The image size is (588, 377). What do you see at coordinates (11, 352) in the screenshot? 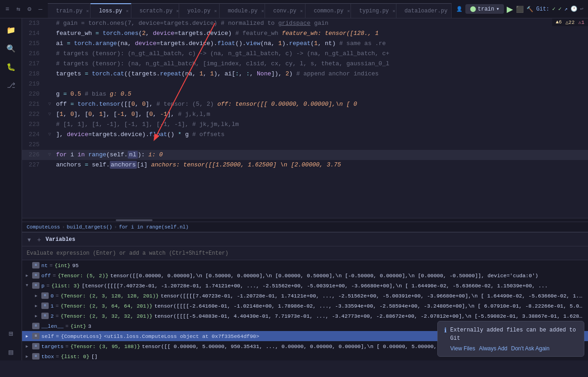
I see `sidebar-icon-table: ▤` at bounding box center [11, 352].